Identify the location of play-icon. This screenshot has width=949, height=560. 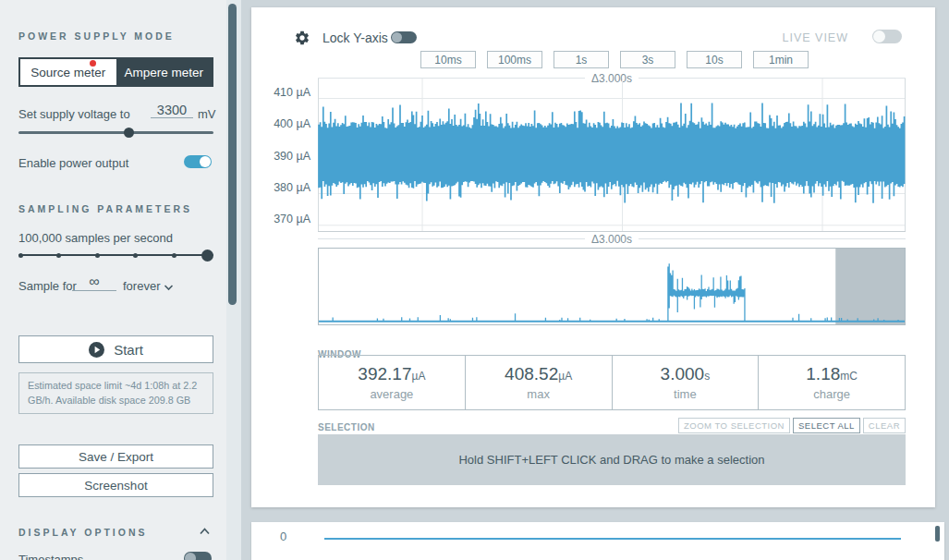
(96, 349).